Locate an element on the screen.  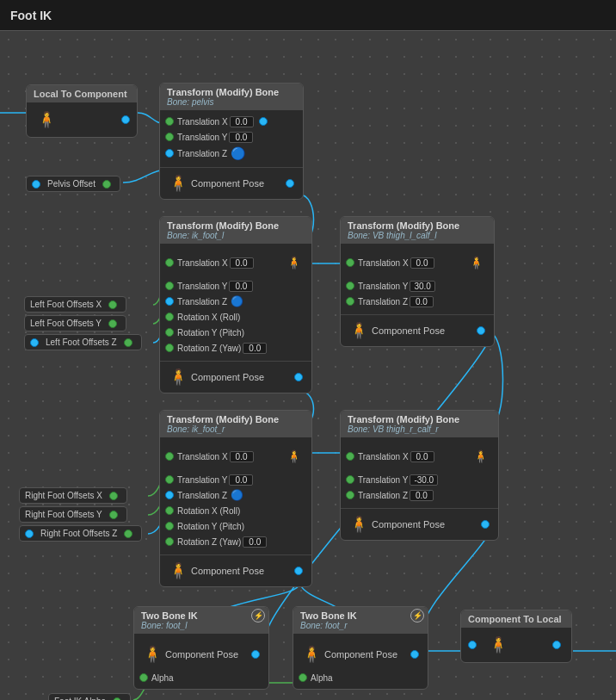
title-bar: Foot IK is located at coordinates (308, 15).